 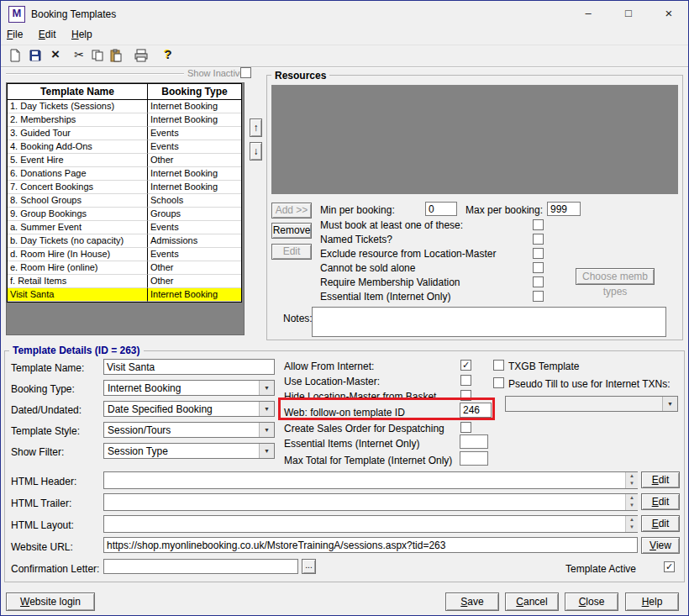 I want to click on show-inactive-divider, so click(x=95, y=74).